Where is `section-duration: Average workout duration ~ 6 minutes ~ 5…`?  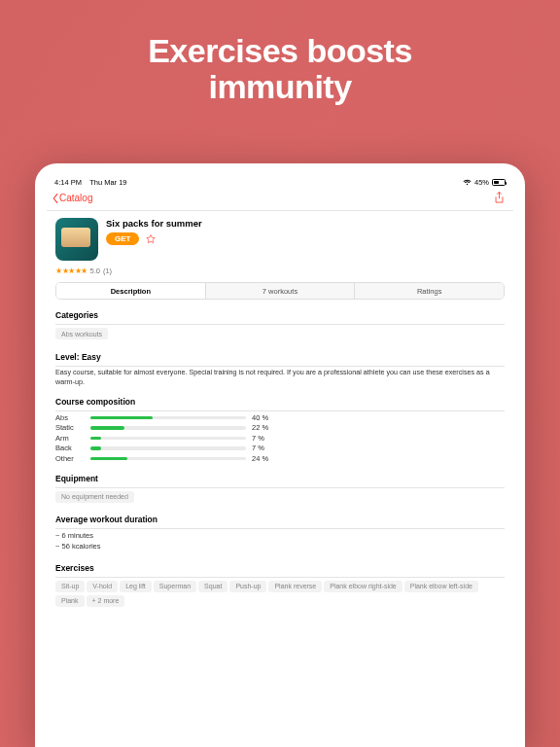 section-duration: Average workout duration ~ 6 minutes ~ 5… is located at coordinates (280, 533).